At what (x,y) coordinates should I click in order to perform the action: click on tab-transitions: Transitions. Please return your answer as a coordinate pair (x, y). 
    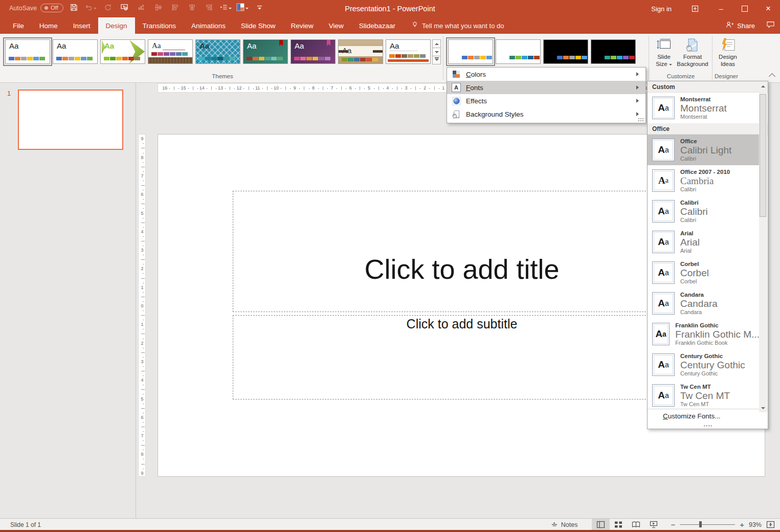
    Looking at the image, I should click on (160, 26).